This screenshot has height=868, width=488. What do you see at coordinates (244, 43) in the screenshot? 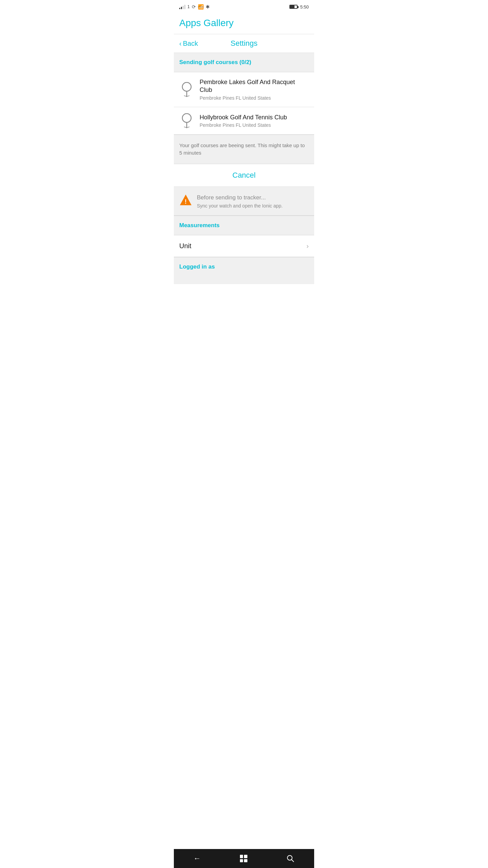
I see `page-title: Settings` at bounding box center [244, 43].